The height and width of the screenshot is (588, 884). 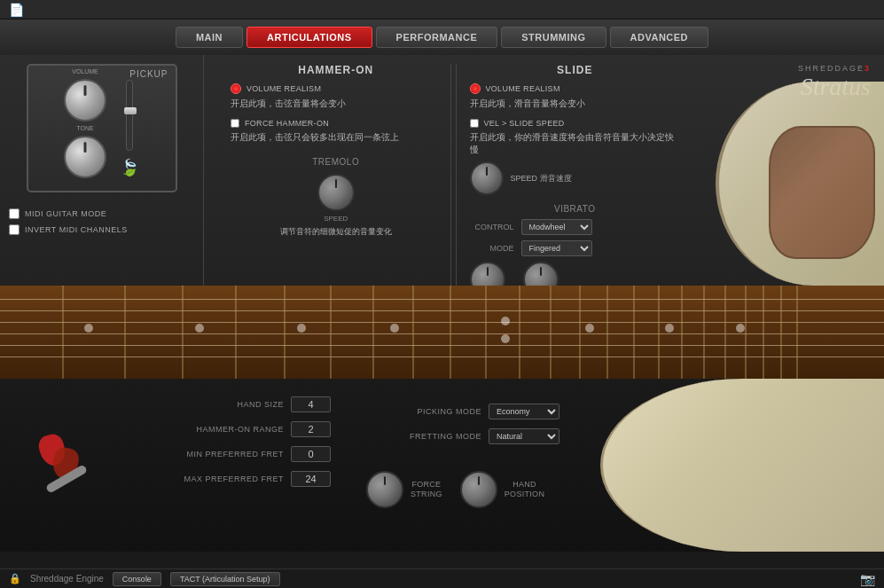 I want to click on tone-knob-label: TONE, so click(x=85, y=128).